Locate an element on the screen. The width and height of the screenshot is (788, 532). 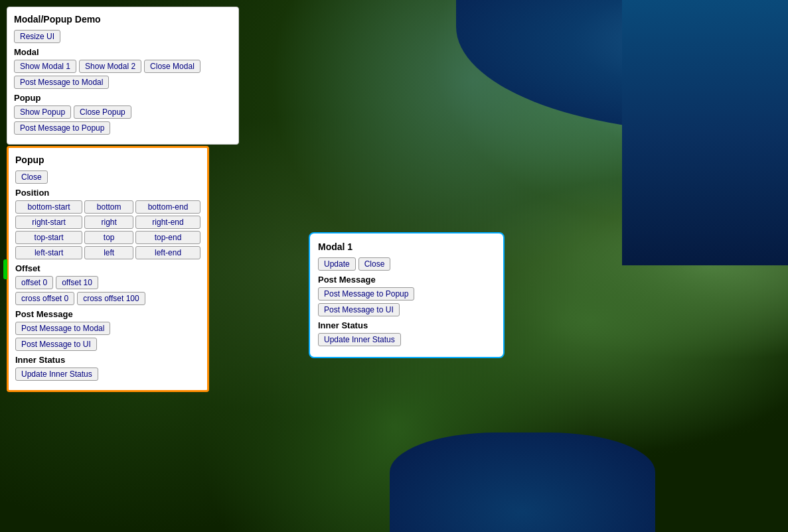
position-label: Position is located at coordinates (108, 192).